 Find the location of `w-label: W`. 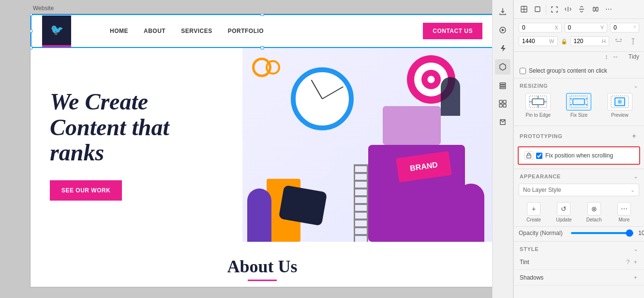

w-label: W is located at coordinates (552, 41).